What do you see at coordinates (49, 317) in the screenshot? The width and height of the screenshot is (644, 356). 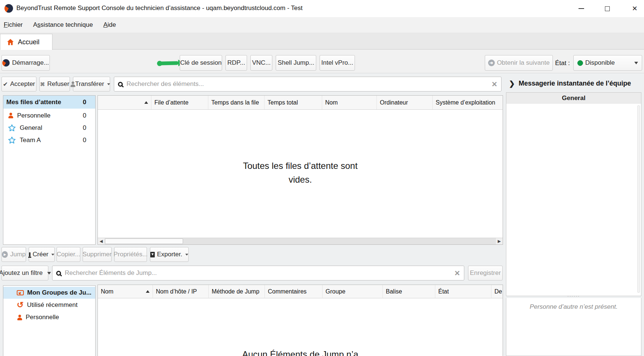 I see `jump-group-item-personnelle: Personnelle` at bounding box center [49, 317].